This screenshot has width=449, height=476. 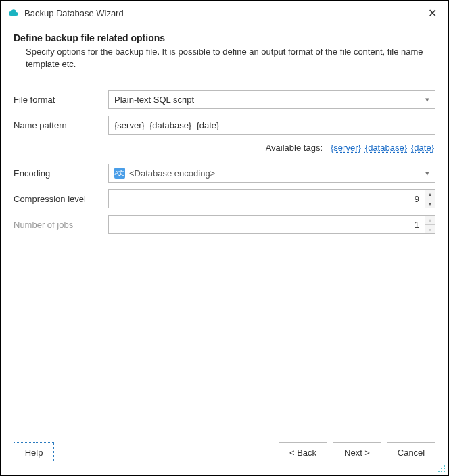 What do you see at coordinates (430, 195) in the screenshot?
I see `compression-step-up: ▲` at bounding box center [430, 195].